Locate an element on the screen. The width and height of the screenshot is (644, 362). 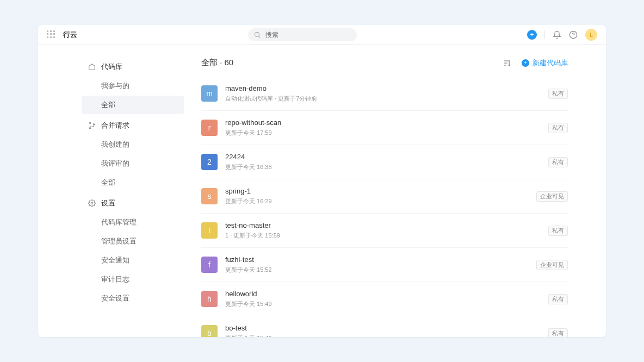
sidebar-group-head: 代码库 is located at coordinates (133, 67).